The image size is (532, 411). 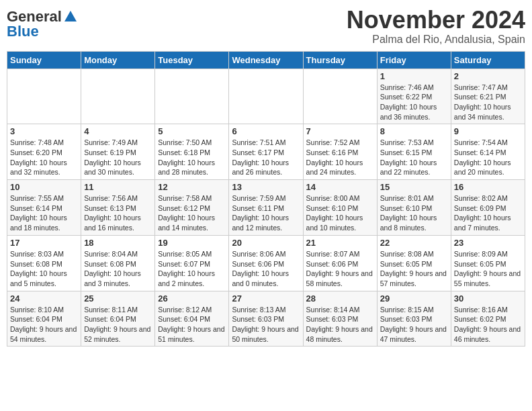 I want to click on day-number: 8, so click(x=414, y=132).